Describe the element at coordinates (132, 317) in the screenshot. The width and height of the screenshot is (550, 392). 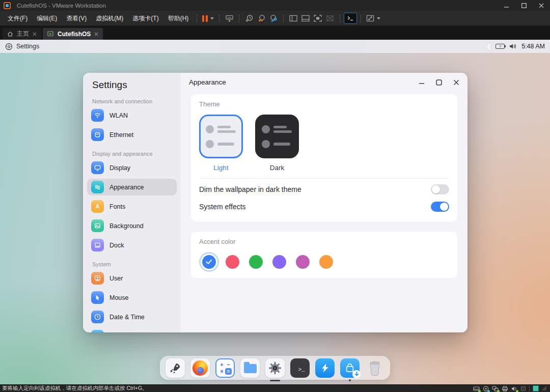
I see `sidebar-item-datetime: Date & Time` at that location.